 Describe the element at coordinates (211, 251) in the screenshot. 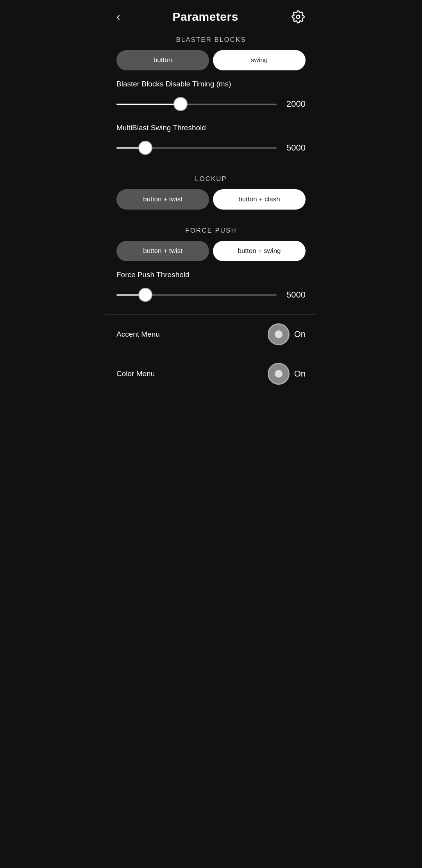

I see `force-push-toggle-group: button + twist button + swing` at that location.